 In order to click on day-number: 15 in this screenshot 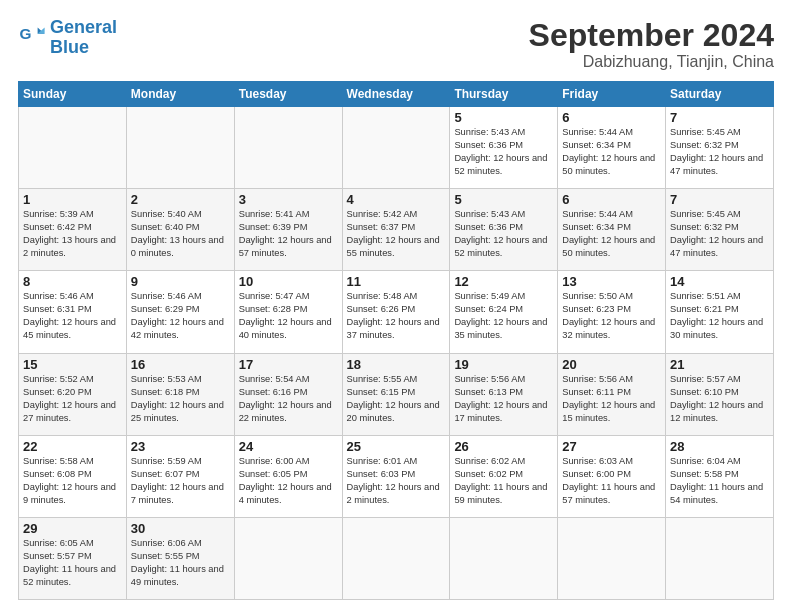, I will do `click(72, 364)`.